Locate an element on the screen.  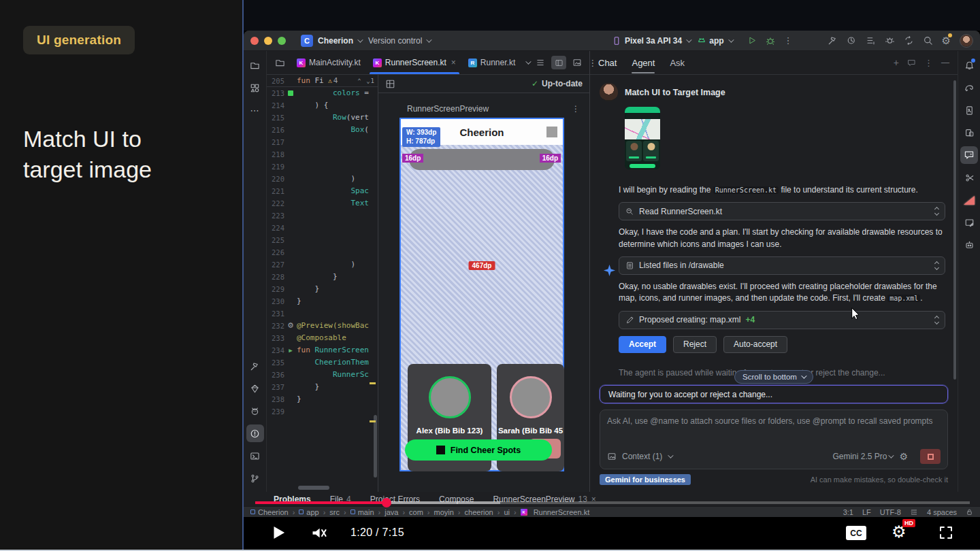
breadcrumb-item: ui is located at coordinates (506, 512).